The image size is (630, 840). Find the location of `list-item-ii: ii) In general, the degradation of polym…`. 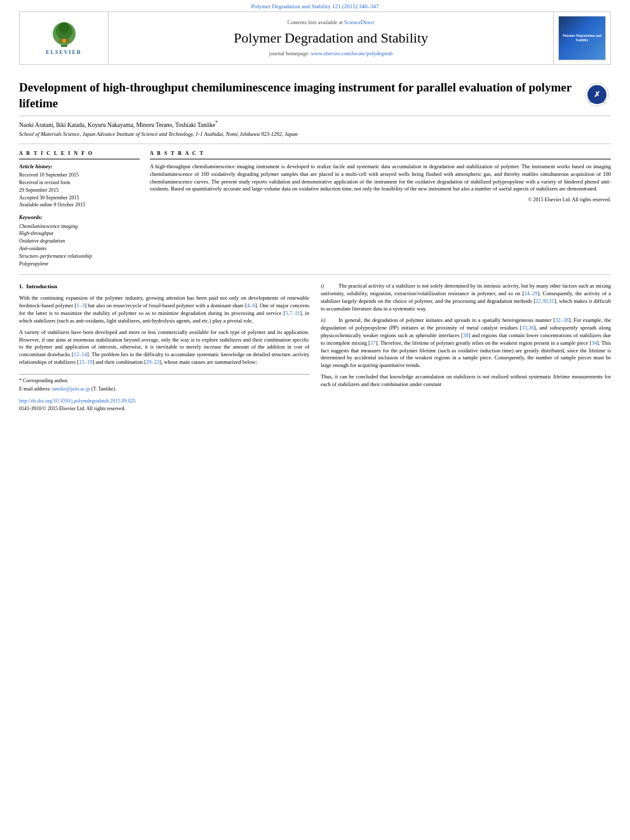

list-item-ii: ii) In general, the degradation of polym… is located at coordinates (466, 343).